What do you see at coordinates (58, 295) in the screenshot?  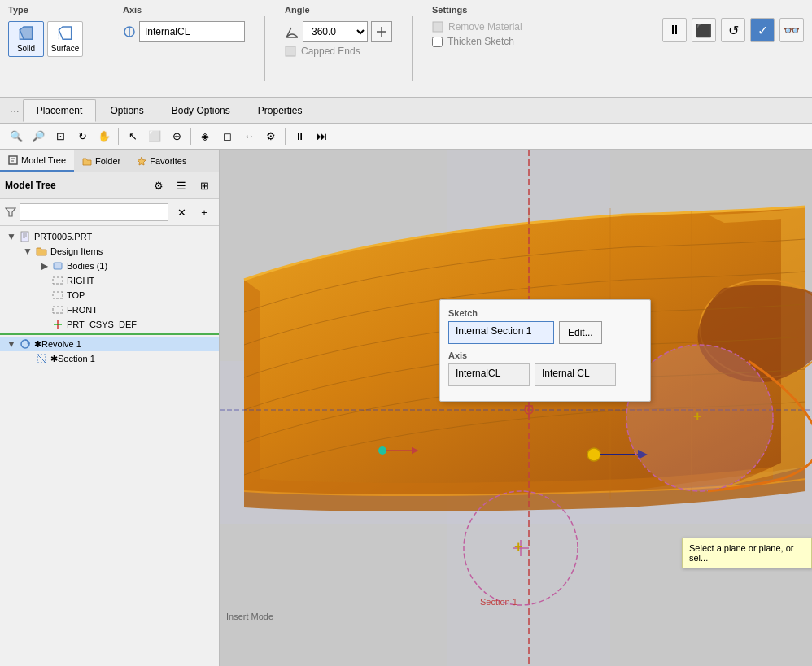 I see `plane-icon-top` at bounding box center [58, 295].